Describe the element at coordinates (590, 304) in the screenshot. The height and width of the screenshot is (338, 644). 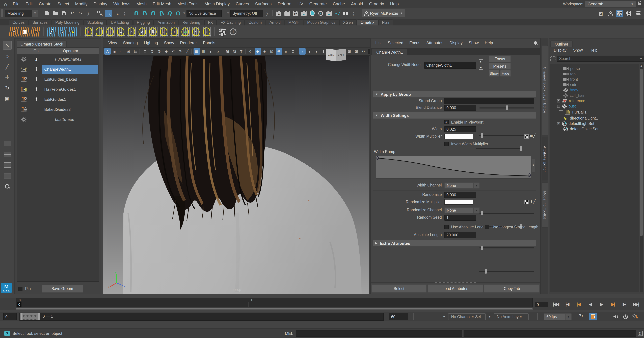
I see `play-backwards-button: ◀` at that location.